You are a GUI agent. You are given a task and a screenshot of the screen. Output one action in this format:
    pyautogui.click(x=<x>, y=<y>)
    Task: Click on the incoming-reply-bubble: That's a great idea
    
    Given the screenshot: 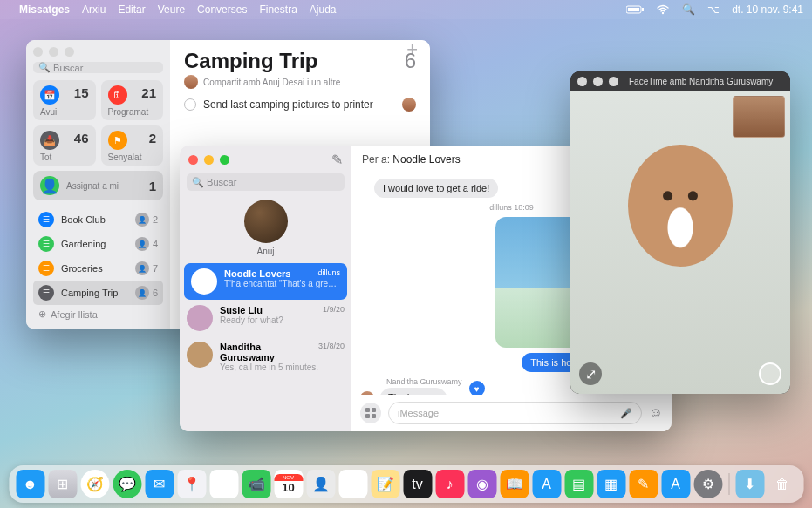 What is the action you would take?
    pyautogui.click(x=413, y=391)
    